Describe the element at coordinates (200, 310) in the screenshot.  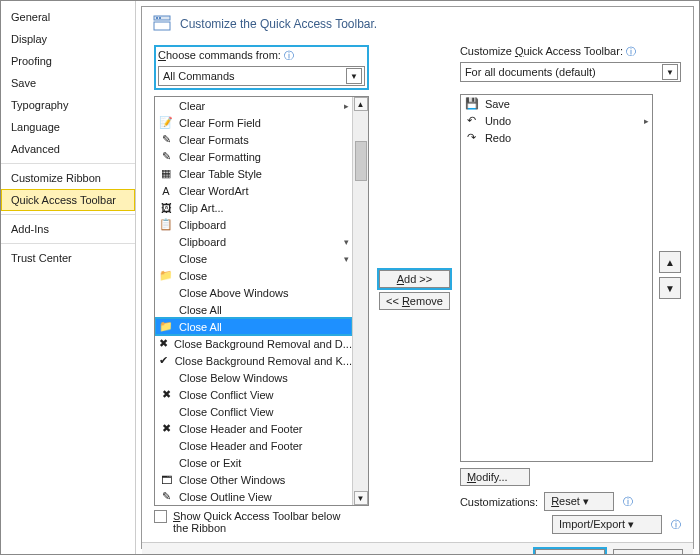
I see `list-item-label: Close All` at that location.